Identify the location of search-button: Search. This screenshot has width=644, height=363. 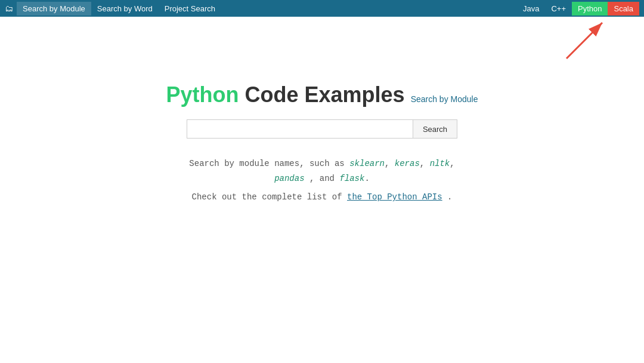
(435, 129).